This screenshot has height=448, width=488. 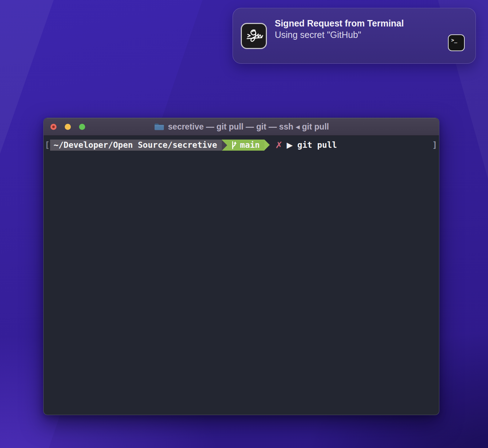 I want to click on minimize-button, so click(x=68, y=127).